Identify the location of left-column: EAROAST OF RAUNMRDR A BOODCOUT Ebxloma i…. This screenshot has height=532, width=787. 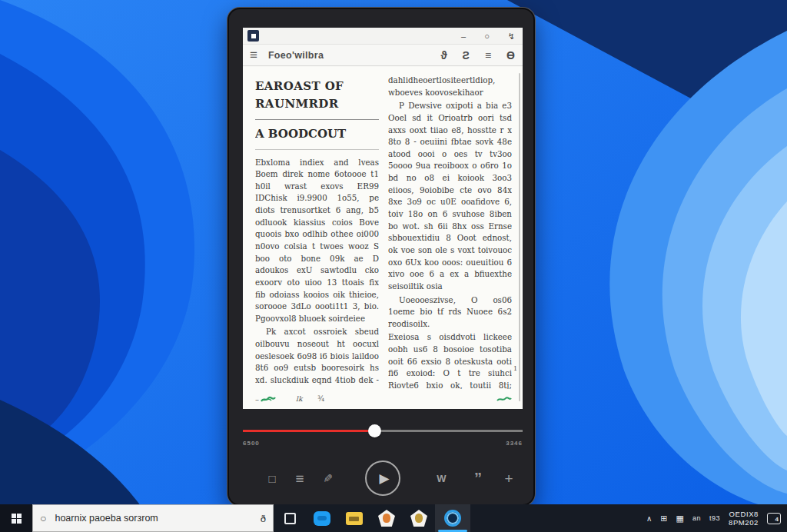
(317, 232).